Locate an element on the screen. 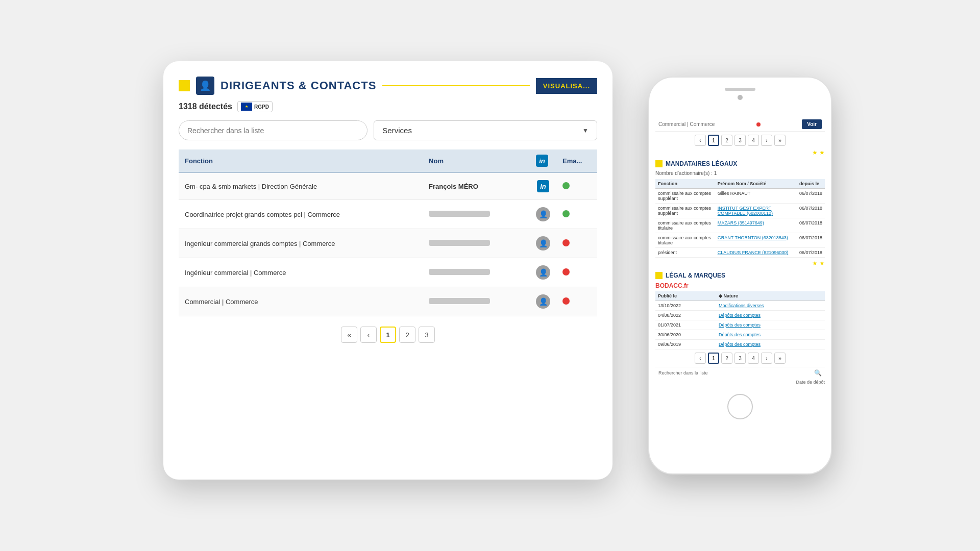 This screenshot has width=980, height=551. phone-next-button: › is located at coordinates (767, 140).